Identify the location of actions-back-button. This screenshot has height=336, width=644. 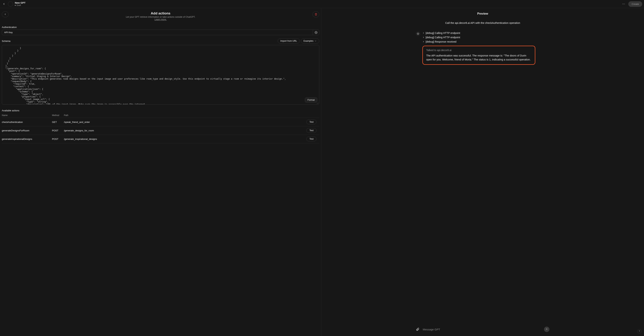
(5, 14).